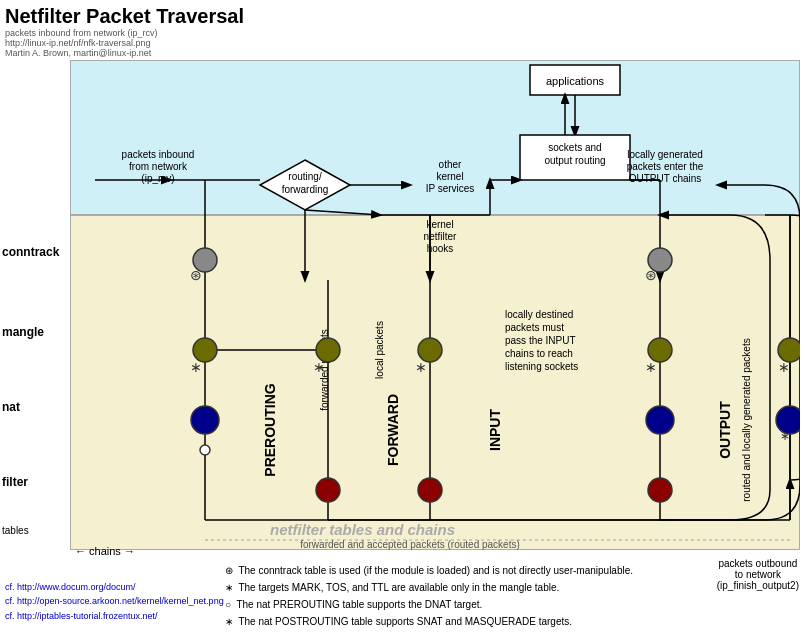 This screenshot has height=637, width=807. Describe the element at coordinates (660, 490) in the screenshot. I see `output-filter-circle` at that location.